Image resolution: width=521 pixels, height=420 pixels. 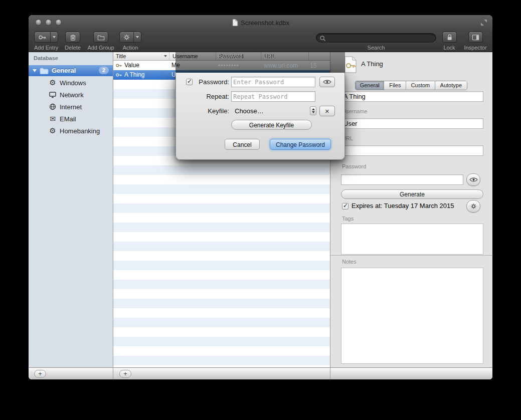 I want to click on trash-icon, so click(x=73, y=37).